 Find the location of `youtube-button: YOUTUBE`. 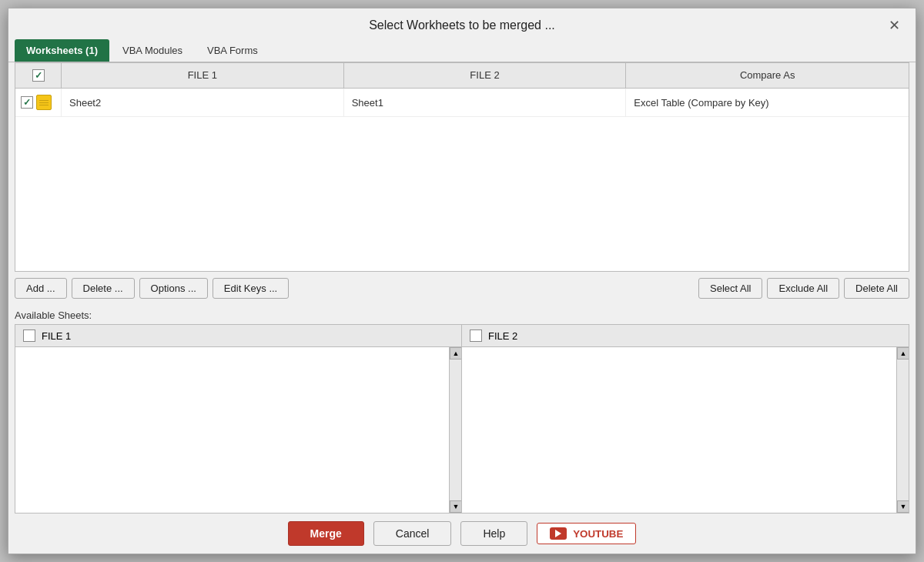

youtube-button: YOUTUBE is located at coordinates (587, 534).